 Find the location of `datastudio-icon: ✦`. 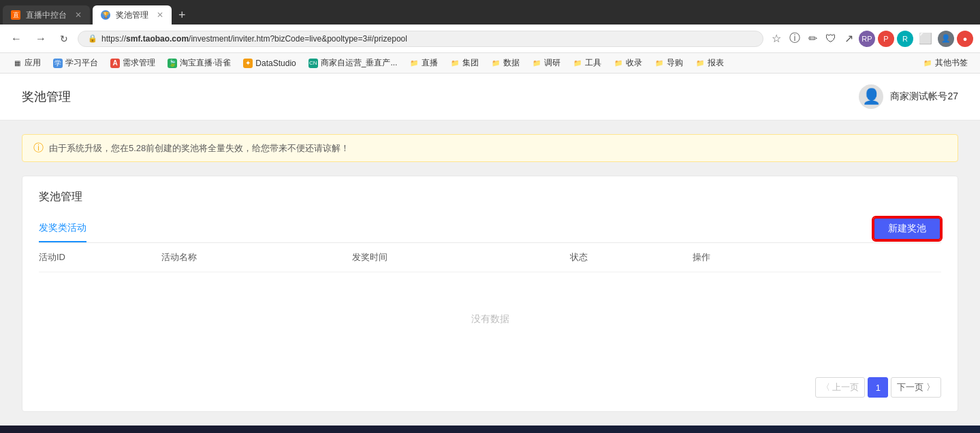

datastudio-icon: ✦ is located at coordinates (248, 63).